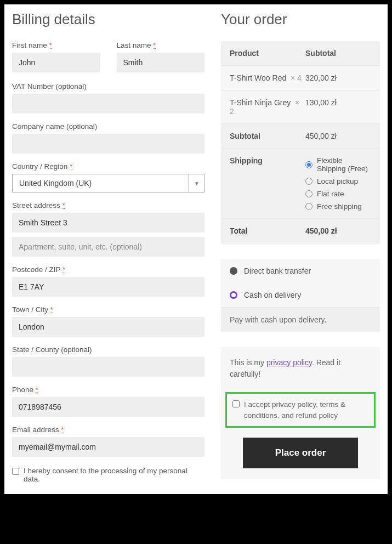 Image resolution: width=392 pixels, height=544 pixels. I want to click on order-item: T-Shirt Ninja Grey × 2 130,00 zł, so click(300, 107).